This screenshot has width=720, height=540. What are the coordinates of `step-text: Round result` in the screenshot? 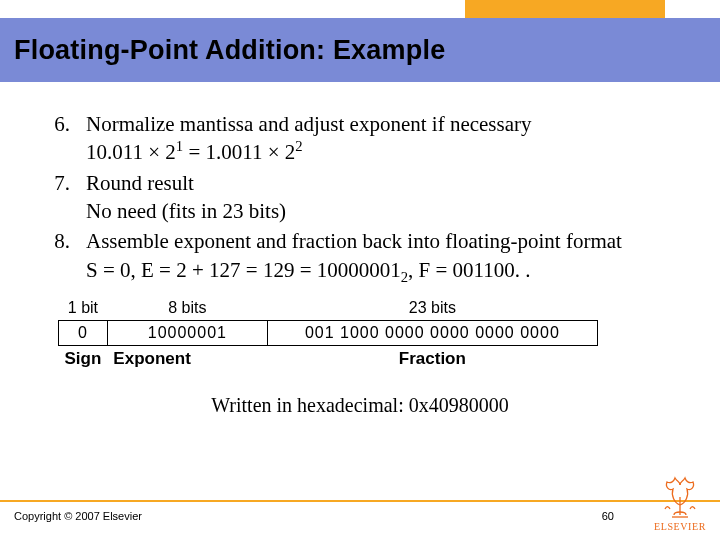 It's located at (391, 183).